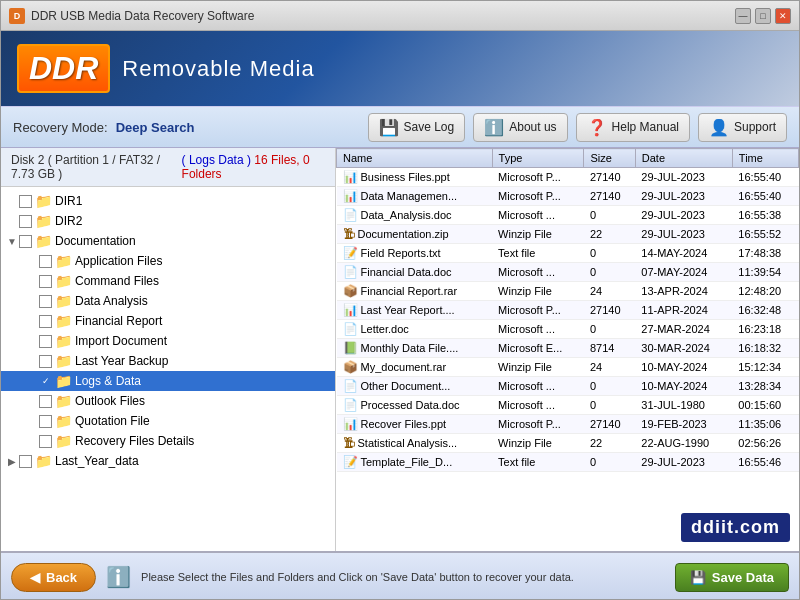  I want to click on table-row: 📄Data_Analysis.docMicrosoft ...029-JUL-2…, so click(568, 216).